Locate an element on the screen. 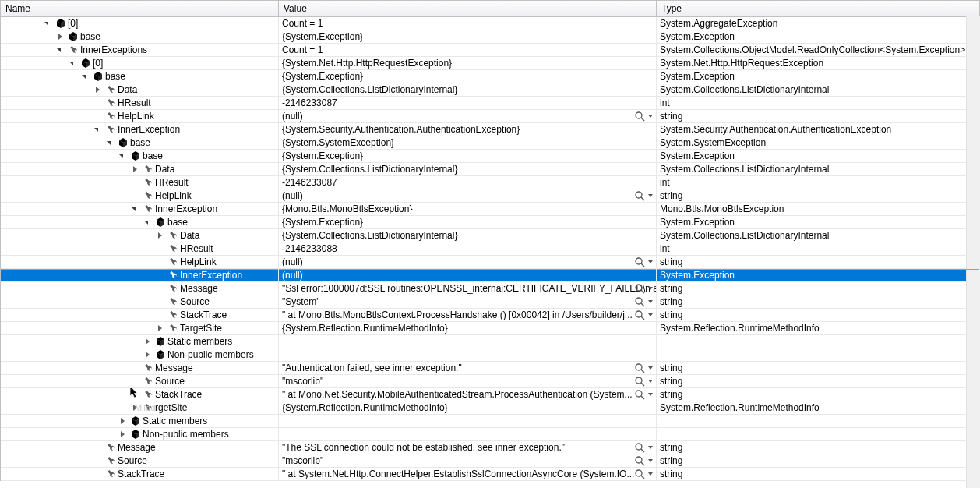 This screenshot has width=980, height=488. tree-row: InnerExceptions is located at coordinates (140, 50).